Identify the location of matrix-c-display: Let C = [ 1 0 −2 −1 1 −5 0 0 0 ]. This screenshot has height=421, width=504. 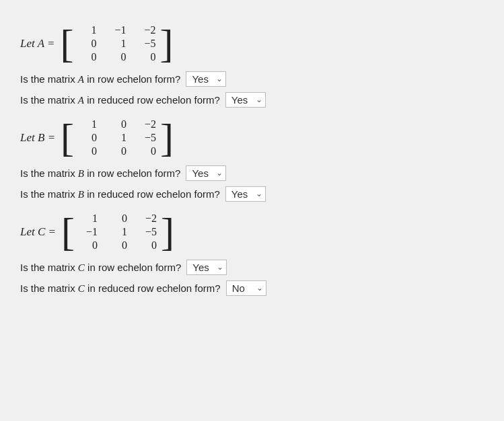
(252, 232).